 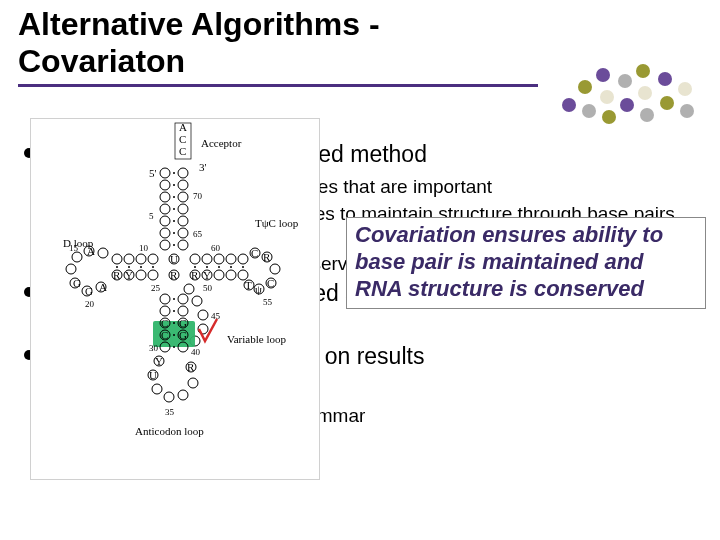 I want to click on label-acceptor: Acceptor, so click(x=222, y=143).